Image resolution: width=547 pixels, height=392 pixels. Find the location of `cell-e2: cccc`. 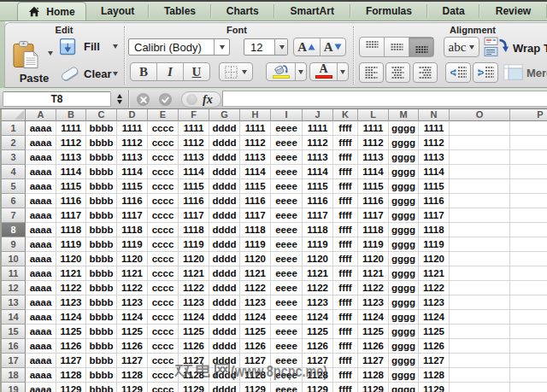

cell-e2: cccc is located at coordinates (163, 143).